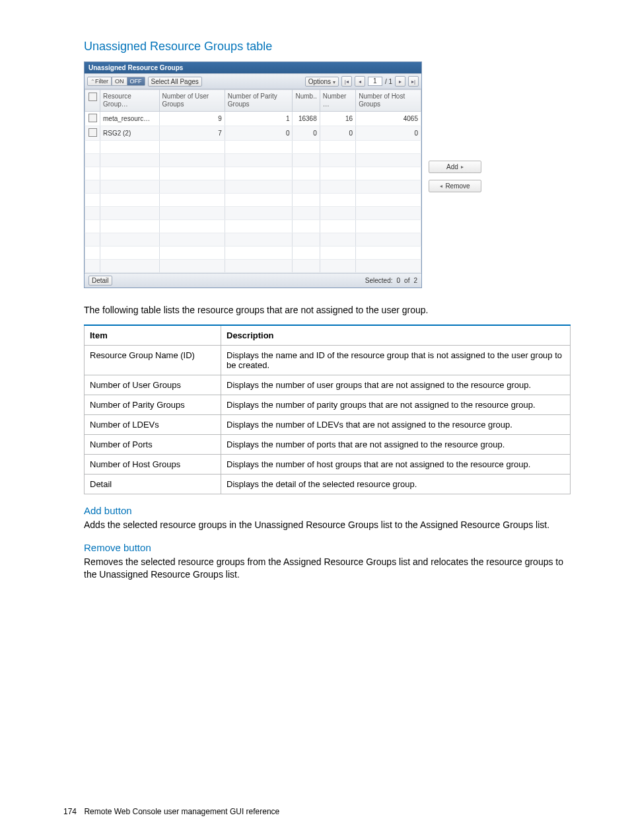  What do you see at coordinates (396, 424) in the screenshot?
I see `cell-description: Displays the number of LDEVs that are no…` at bounding box center [396, 424].